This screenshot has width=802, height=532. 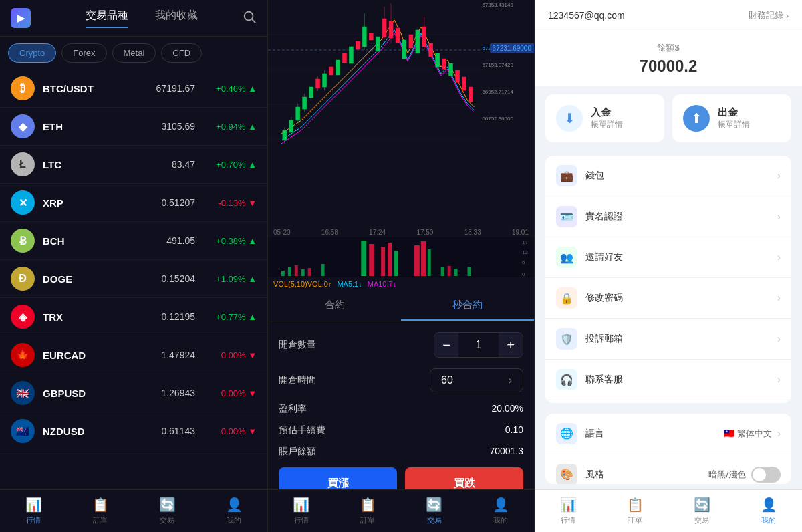 I want to click on coin-item-doge: Ð DOGE 0.15204 +1.09% ▲, so click(x=134, y=279).